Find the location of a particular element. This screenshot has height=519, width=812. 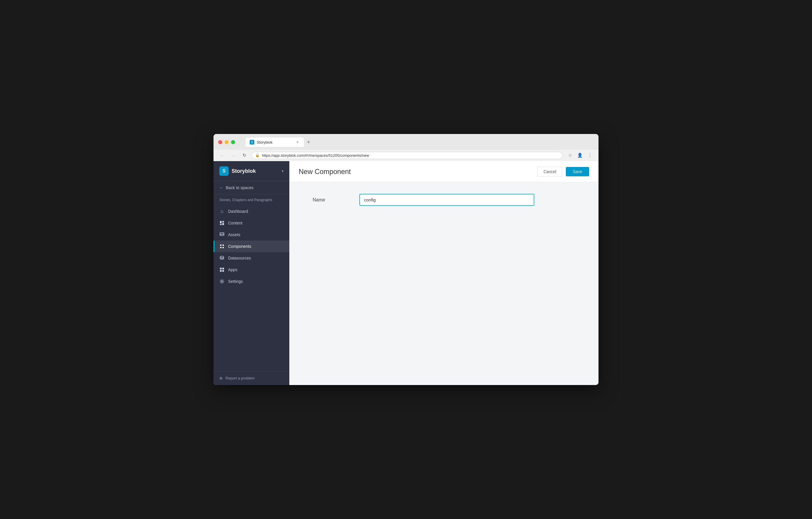

sidebar-item-assets: Assets is located at coordinates (252, 235).